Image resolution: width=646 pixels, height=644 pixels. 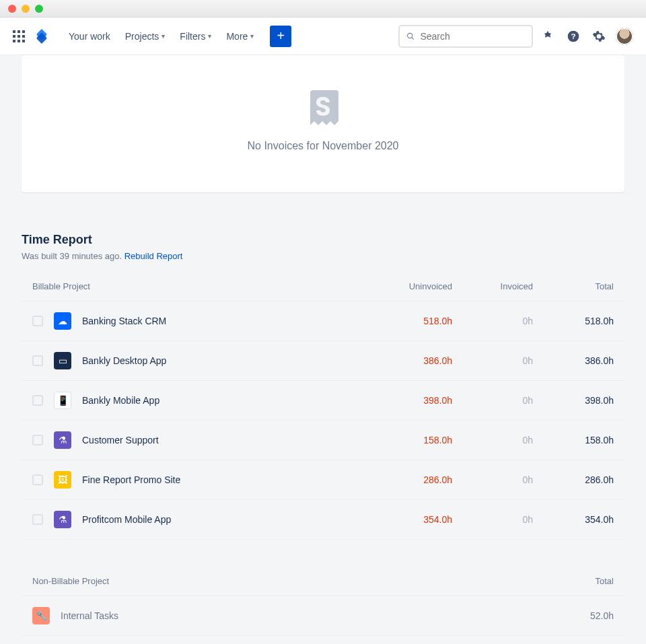 What do you see at coordinates (89, 36) in the screenshot?
I see `nav-your-work-label: Your work` at bounding box center [89, 36].